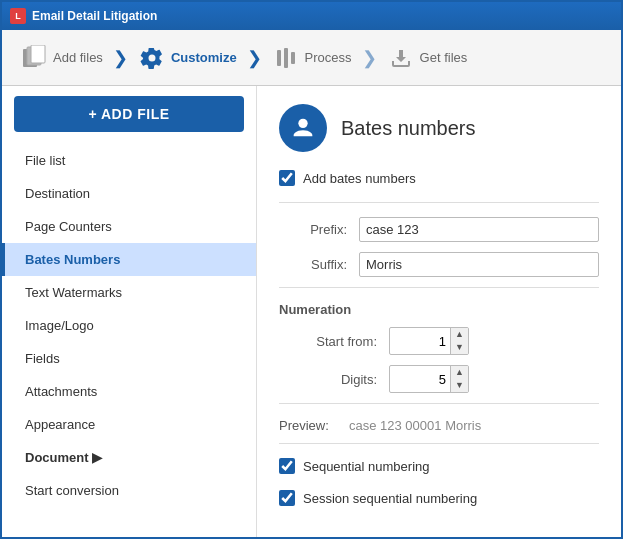 The image size is (623, 539). Describe the element at coordinates (129, 358) in the screenshot. I see `sidebar-item-fields: Fields` at that location.